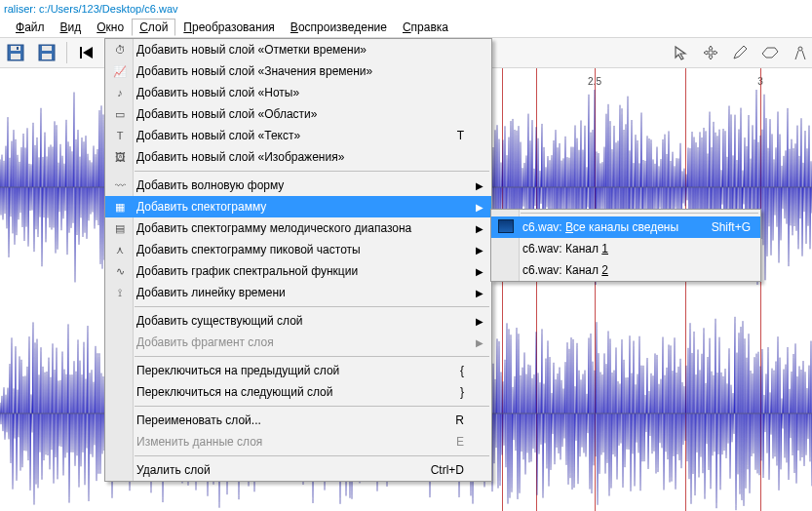  What do you see at coordinates (406, 27) in the screenshot?
I see `menu-bar: Файл Вид Окно Слой Преобразования Воспро…` at bounding box center [406, 27].